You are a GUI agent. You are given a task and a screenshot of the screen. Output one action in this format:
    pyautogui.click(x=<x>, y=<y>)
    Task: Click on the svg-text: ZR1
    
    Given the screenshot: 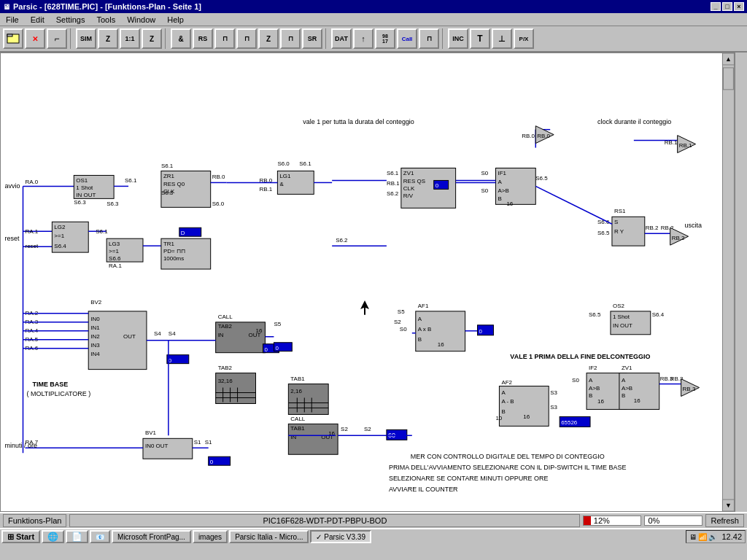 What is the action you would take?
    pyautogui.click(x=169, y=176)
    